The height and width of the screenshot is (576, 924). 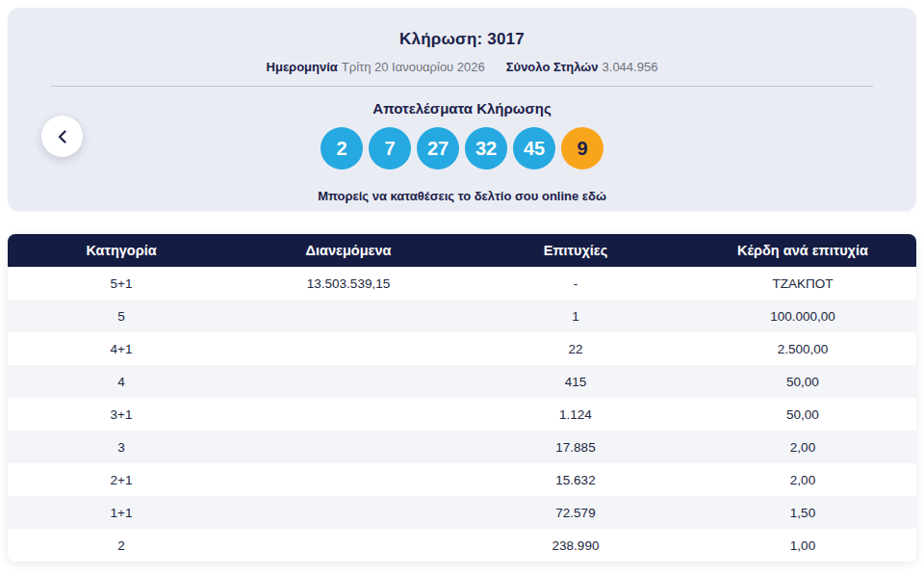 What do you see at coordinates (576, 414) in the screenshot?
I see `table-cell: 1.124` at bounding box center [576, 414].